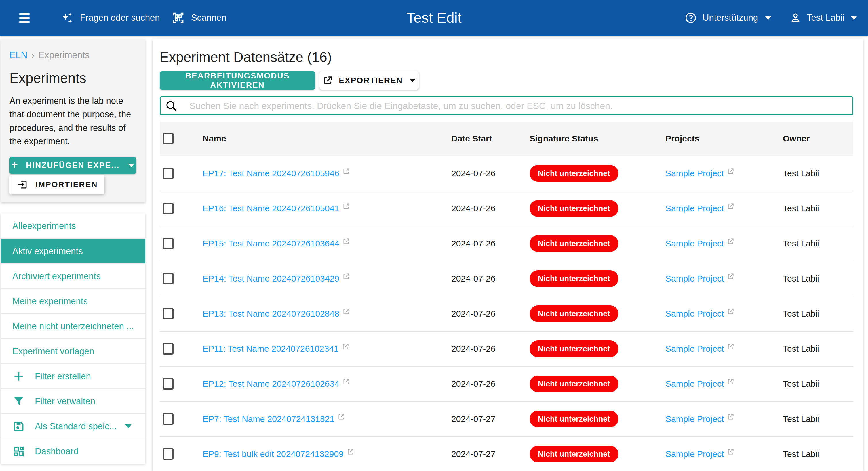 The width and height of the screenshot is (868, 471). I want to click on sidebar-item-filter-erstellen: Filter erstellen, so click(73, 376).